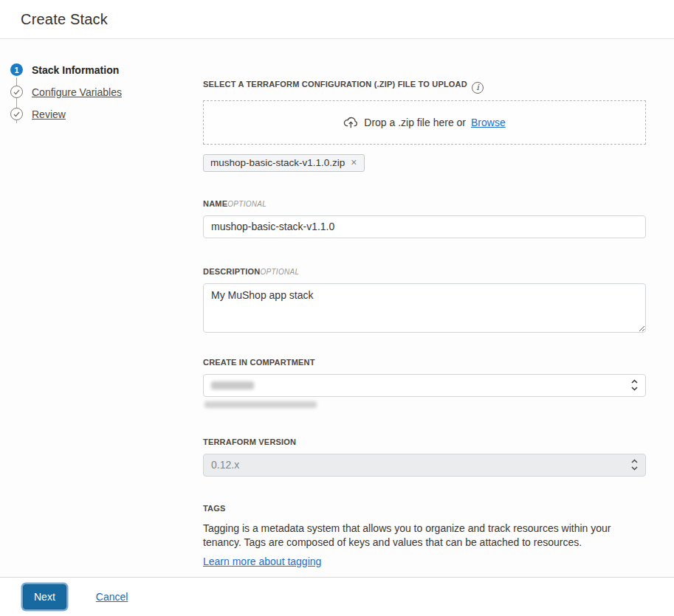  What do you see at coordinates (77, 92) in the screenshot?
I see `step-label: Configure Variables` at bounding box center [77, 92].